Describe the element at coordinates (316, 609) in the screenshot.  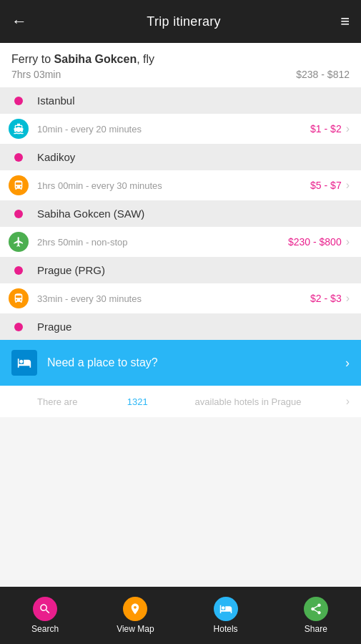
I see `share-nav-icon` at that location.